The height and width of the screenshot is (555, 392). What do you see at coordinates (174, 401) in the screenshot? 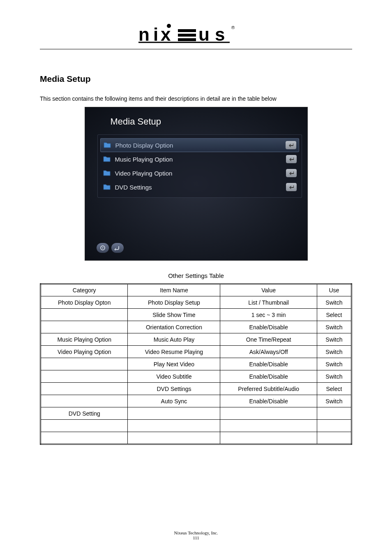
I see `table-cell: Auto Sync` at bounding box center [174, 401].